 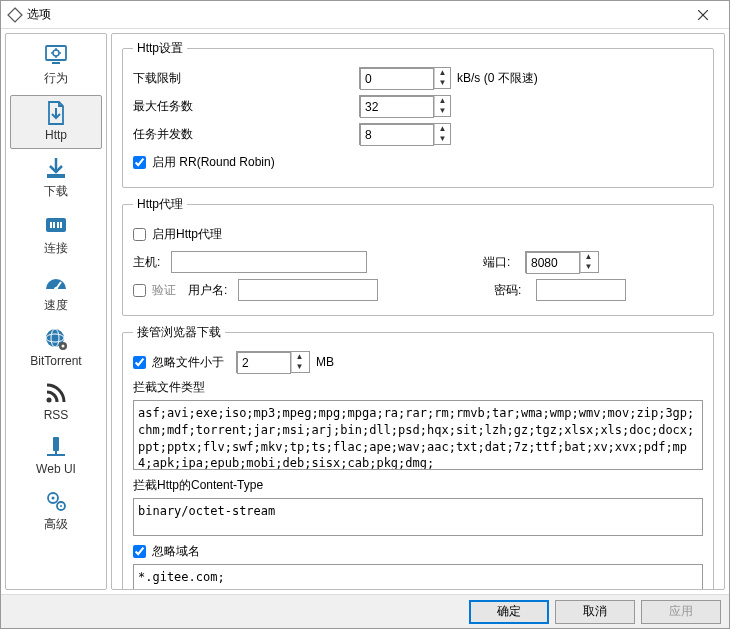 I want to click on http-proxy-legend: Http代理, so click(x=160, y=204).